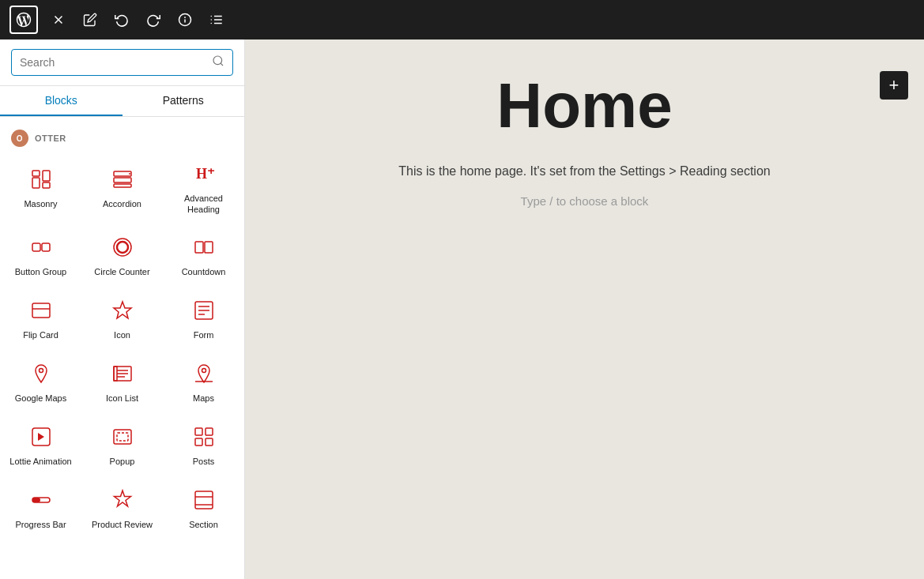 Image resolution: width=924 pixels, height=579 pixels. What do you see at coordinates (122, 186) in the screenshot?
I see `block-item-accordion: Accordion` at bounding box center [122, 186].